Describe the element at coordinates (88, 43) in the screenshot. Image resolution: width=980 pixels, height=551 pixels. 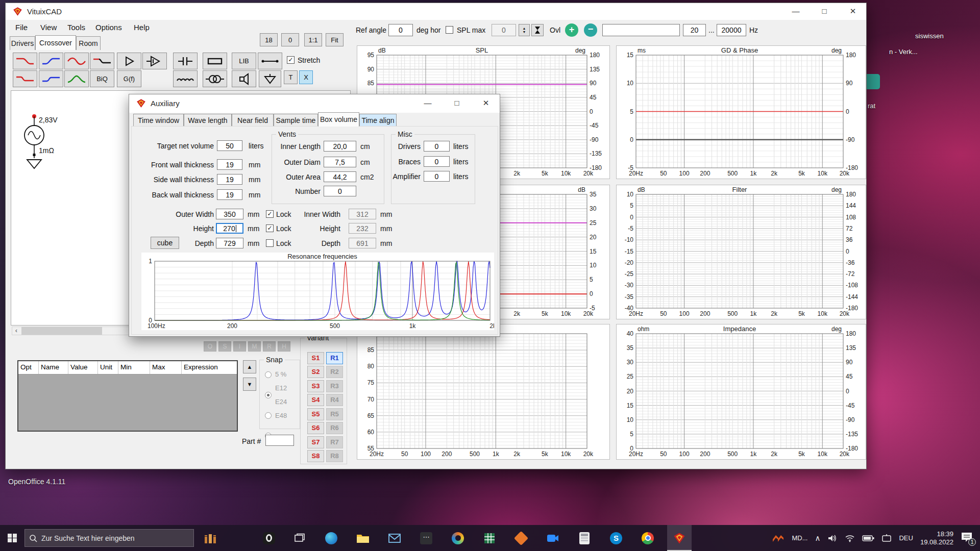
I see `tab-room: Room` at that location.